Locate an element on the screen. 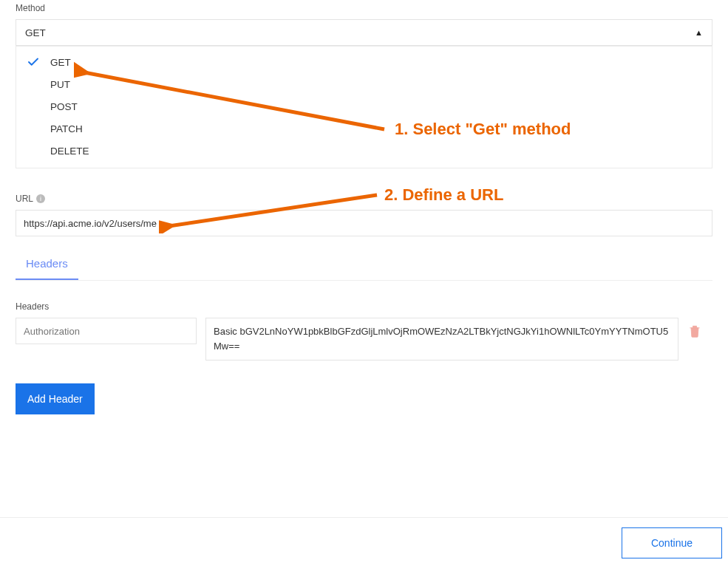 Image resolution: width=728 pixels, height=574 pixels. trash-icon is located at coordinates (695, 331).